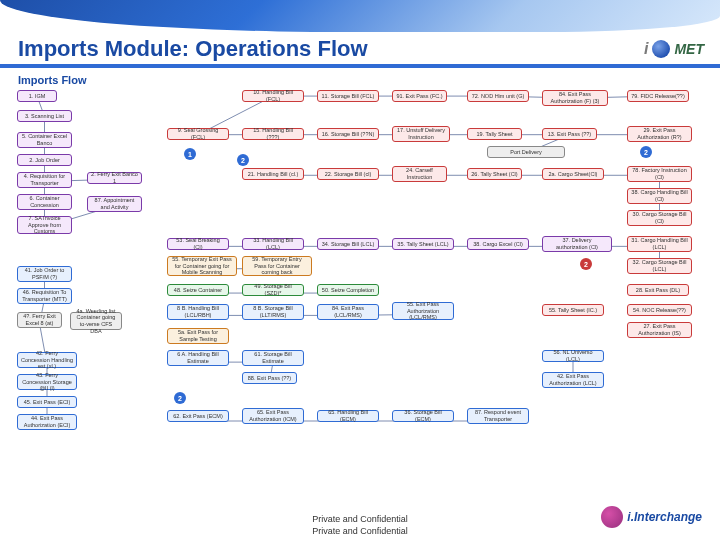 The height and width of the screenshot is (540, 720). Describe the element at coordinates (273, 416) in the screenshot. I see `flow-node: 65. Exit Pass Authorization (ICM)` at that location.